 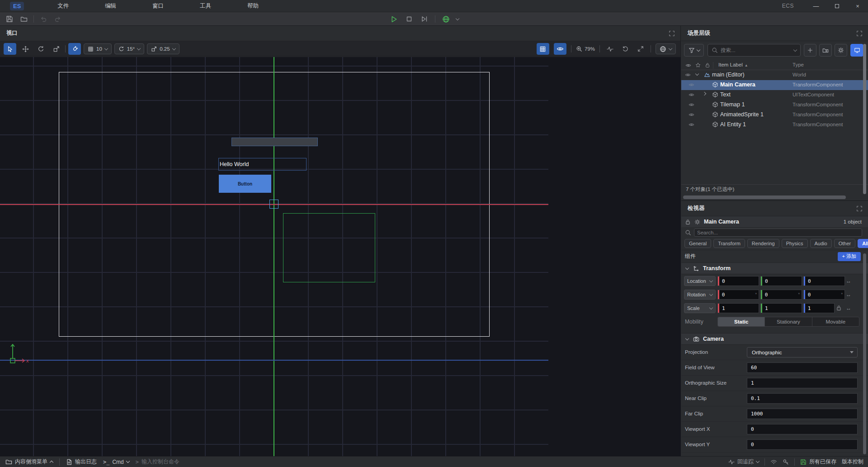 What do you see at coordinates (802, 414) in the screenshot?
I see `far-clip-input` at bounding box center [802, 414].